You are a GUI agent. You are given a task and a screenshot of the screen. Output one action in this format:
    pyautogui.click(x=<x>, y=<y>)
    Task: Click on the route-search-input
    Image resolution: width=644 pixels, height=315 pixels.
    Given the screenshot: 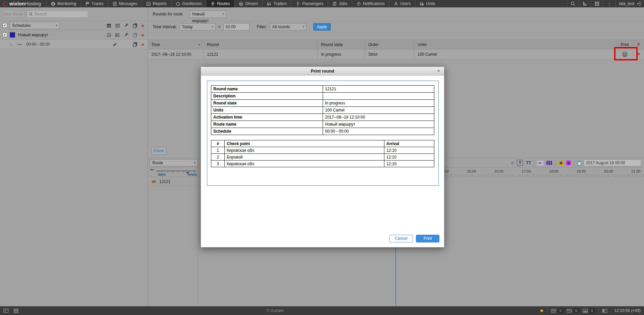 What is the action you would take?
    pyautogui.click(x=60, y=14)
    